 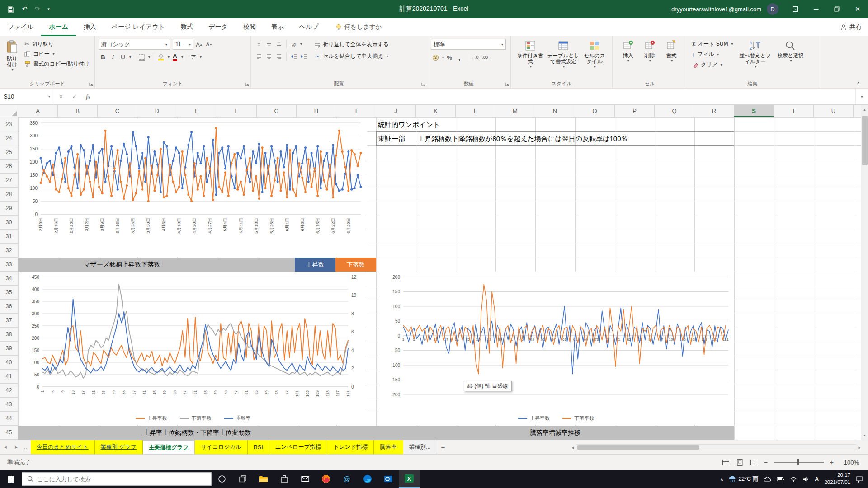 I want to click on people-app-icon: @, so click(x=347, y=479).